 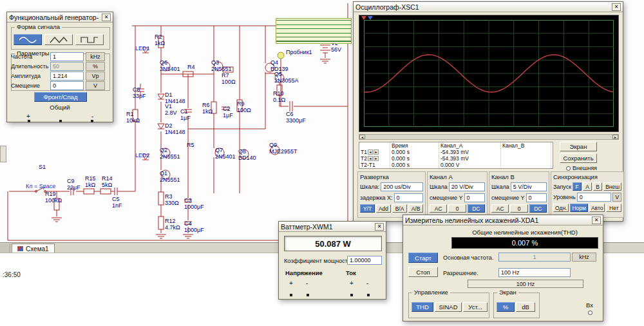 What do you see at coordinates (194, 204) in the screenshot?
I see `component-label-C3: C31000μF` at bounding box center [194, 204].